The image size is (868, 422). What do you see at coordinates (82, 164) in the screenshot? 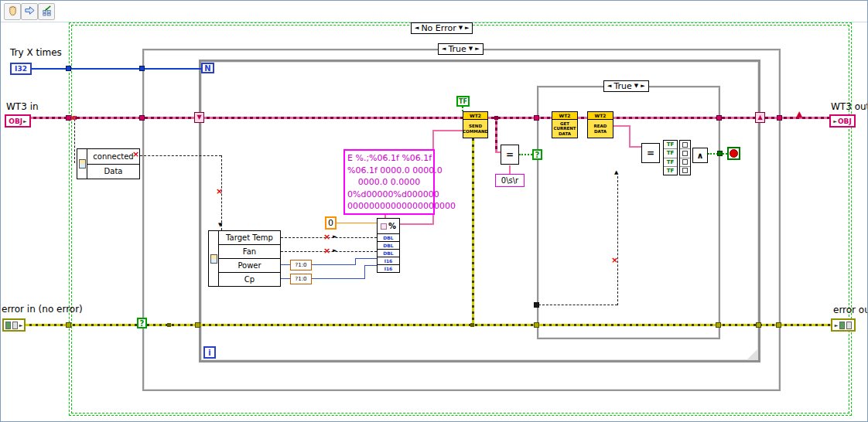
I see `cluster-icon` at bounding box center [82, 164].